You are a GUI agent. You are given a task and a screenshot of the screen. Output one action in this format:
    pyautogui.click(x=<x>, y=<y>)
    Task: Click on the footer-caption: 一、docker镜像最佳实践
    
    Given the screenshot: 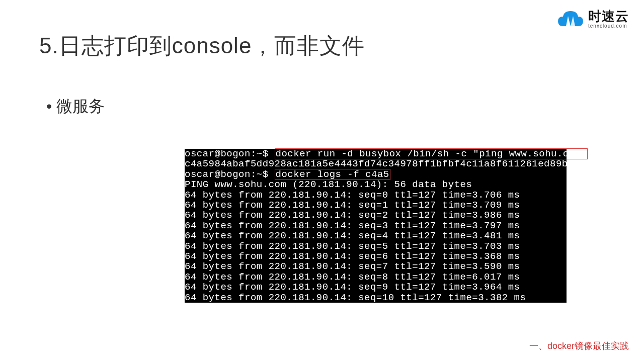 What is the action you would take?
    pyautogui.click(x=579, y=346)
    